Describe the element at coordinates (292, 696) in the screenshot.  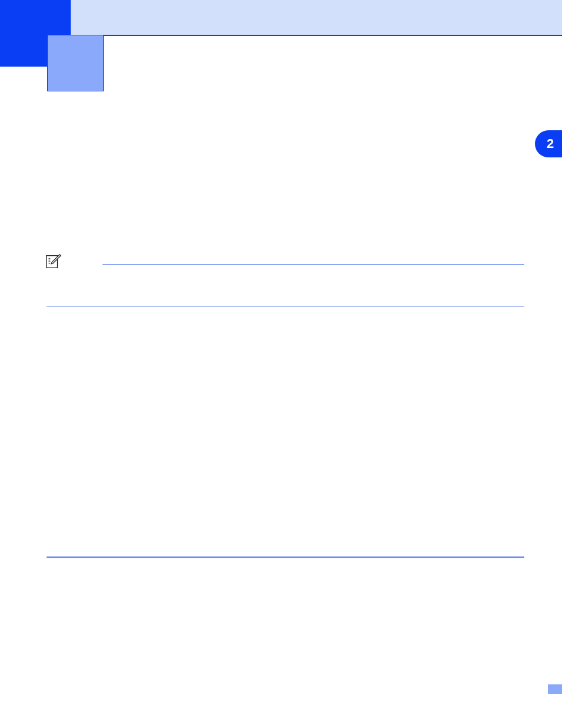
I see `list-item: •192.168.1.1` at that location.